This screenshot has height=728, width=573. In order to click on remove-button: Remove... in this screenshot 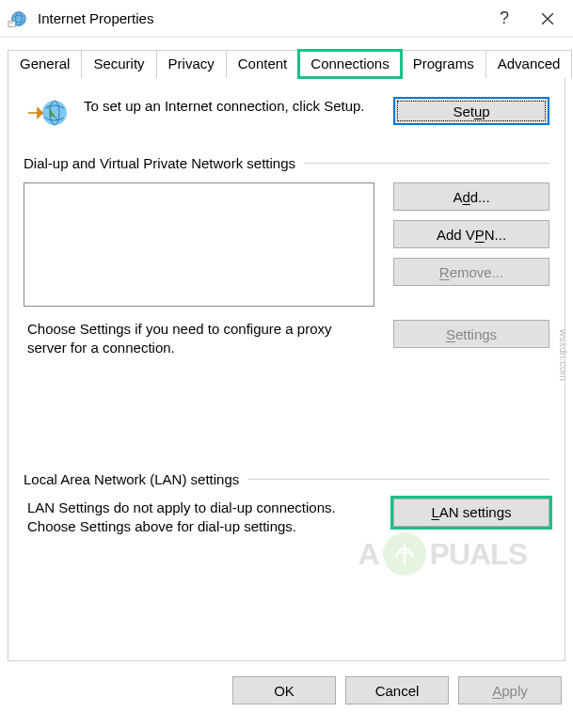, I will do `click(471, 272)`.